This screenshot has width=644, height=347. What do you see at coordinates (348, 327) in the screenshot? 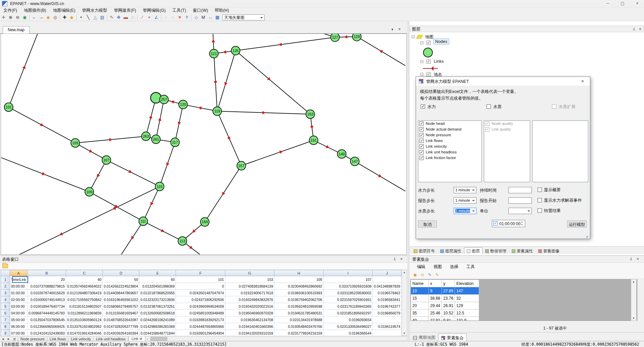
I see `sheet-cell: 0.0231330536496027` at bounding box center [348, 327].